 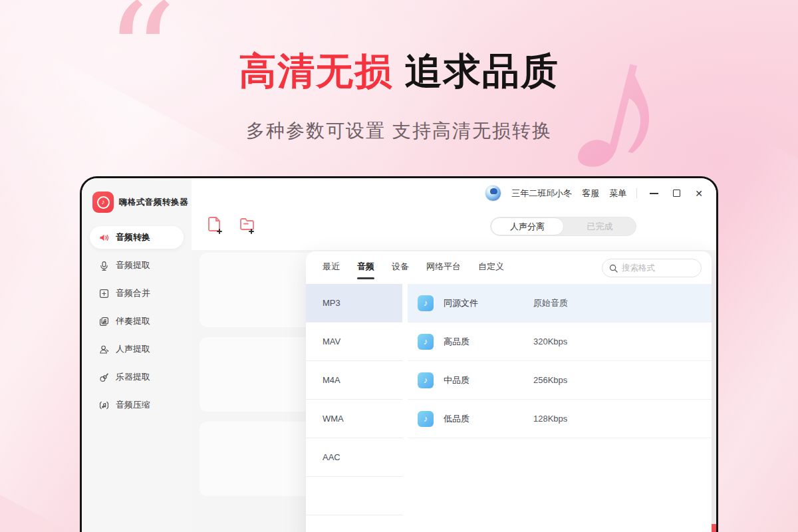 I want to click on vocal-icon, so click(x=104, y=349).